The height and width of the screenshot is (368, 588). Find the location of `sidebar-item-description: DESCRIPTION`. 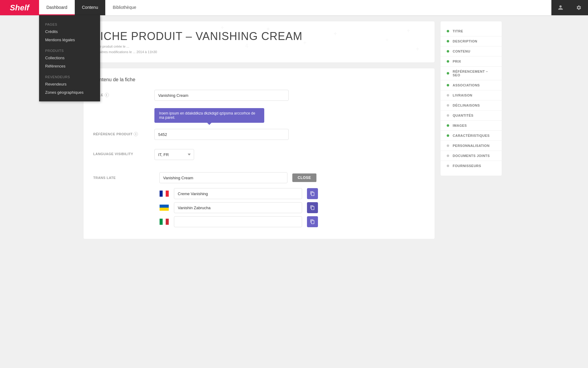

sidebar-item-description: DESCRIPTION is located at coordinates (471, 42).